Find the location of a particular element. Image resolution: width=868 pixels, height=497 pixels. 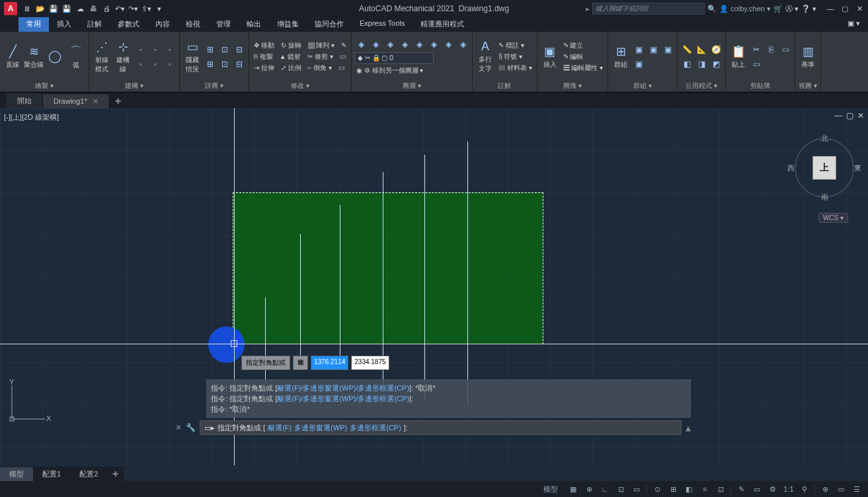

cmdline-opt-wpoly: 多邊形窗選(WP) is located at coordinates (321, 428).